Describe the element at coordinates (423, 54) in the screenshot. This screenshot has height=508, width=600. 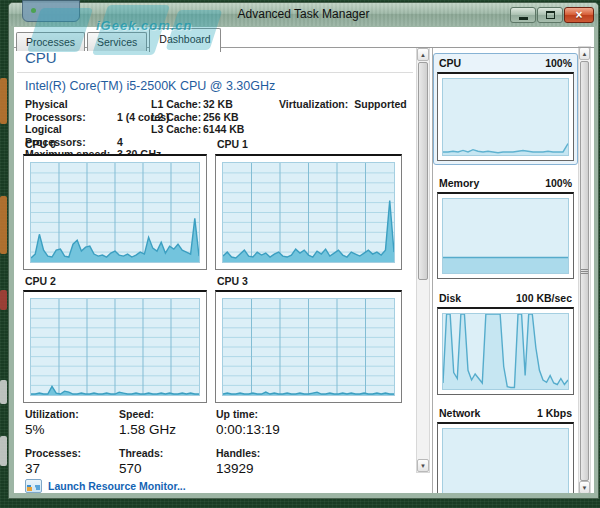
I see `scroll-up-button: ▲` at that location.